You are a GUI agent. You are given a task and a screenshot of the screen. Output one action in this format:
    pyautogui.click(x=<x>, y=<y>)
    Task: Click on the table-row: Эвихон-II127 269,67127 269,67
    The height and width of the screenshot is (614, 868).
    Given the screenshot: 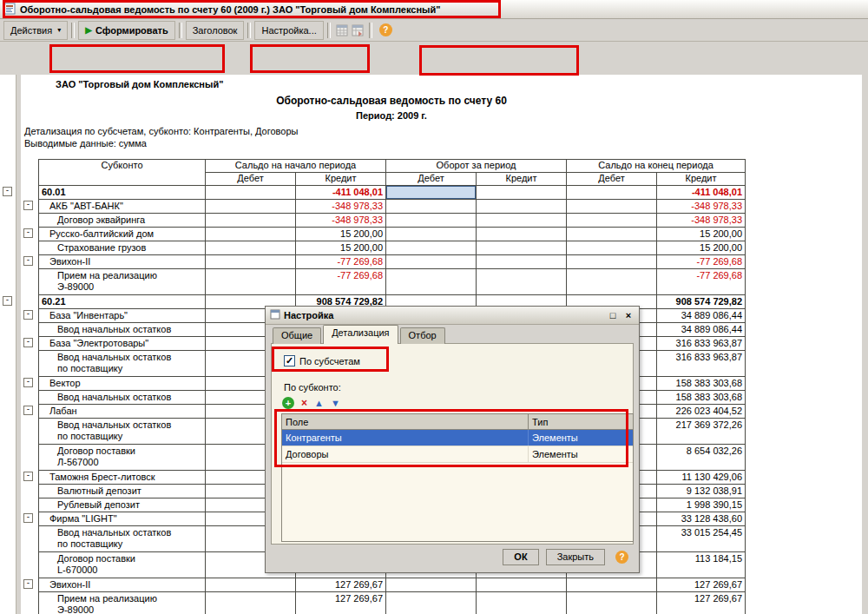 What is the action you would take?
    pyautogui.click(x=392, y=585)
    